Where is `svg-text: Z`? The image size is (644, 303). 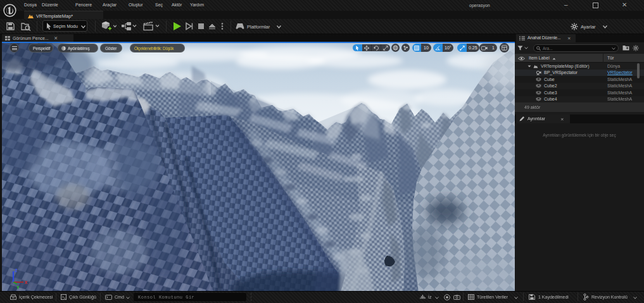 svg-text: Z is located at coordinates (16, 271).